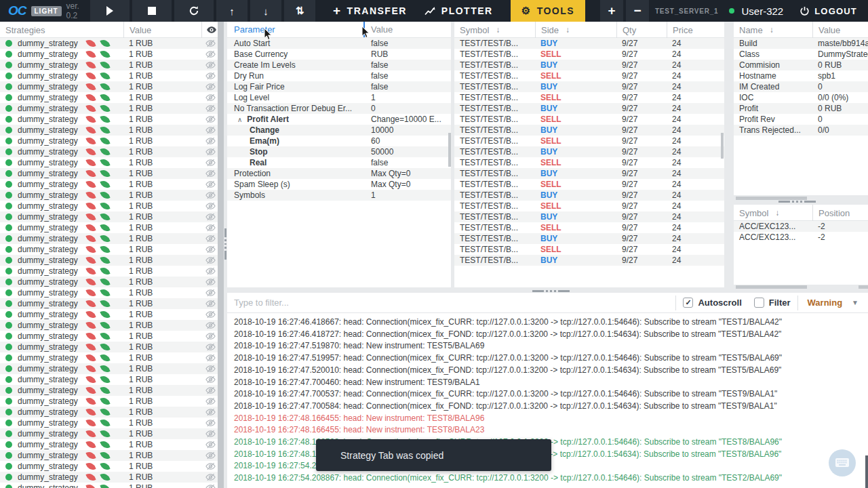 This screenshot has width=868, height=488. I want to click on transfer-button: + TRANSFER, so click(370, 11).